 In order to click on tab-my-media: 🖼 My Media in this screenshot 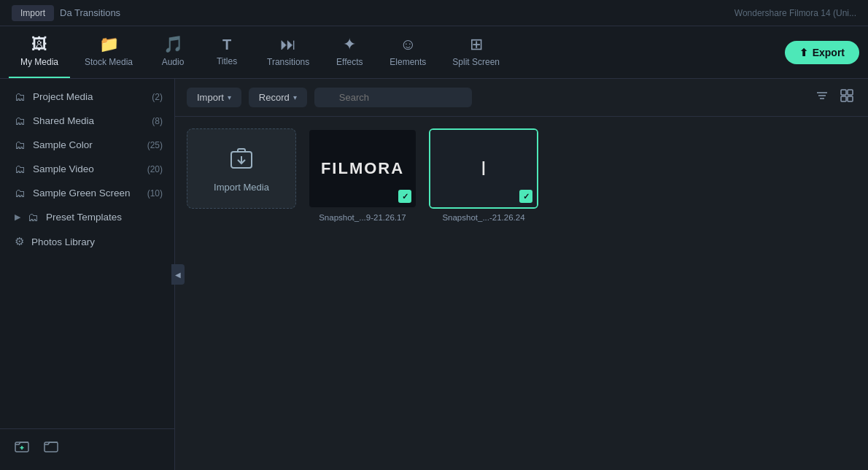, I will do `click(39, 53)`.